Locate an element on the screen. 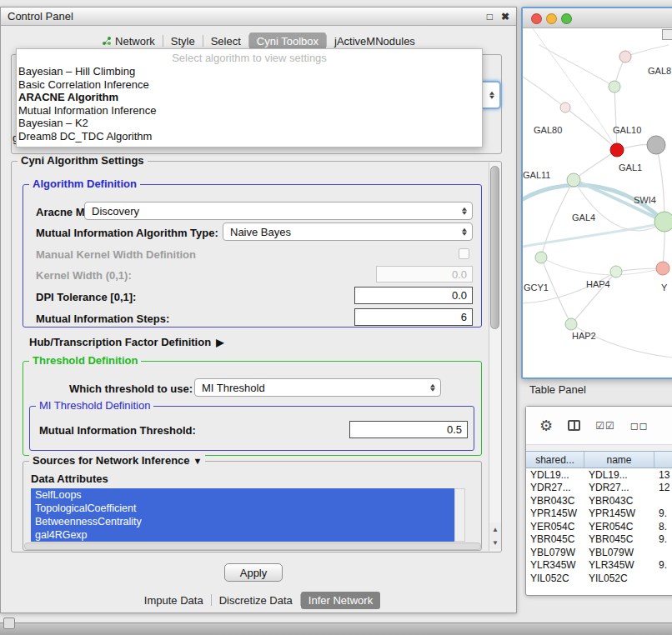 This screenshot has width=672, height=635. tab-cyni-toolbox: Cyni Toolbox is located at coordinates (288, 42).